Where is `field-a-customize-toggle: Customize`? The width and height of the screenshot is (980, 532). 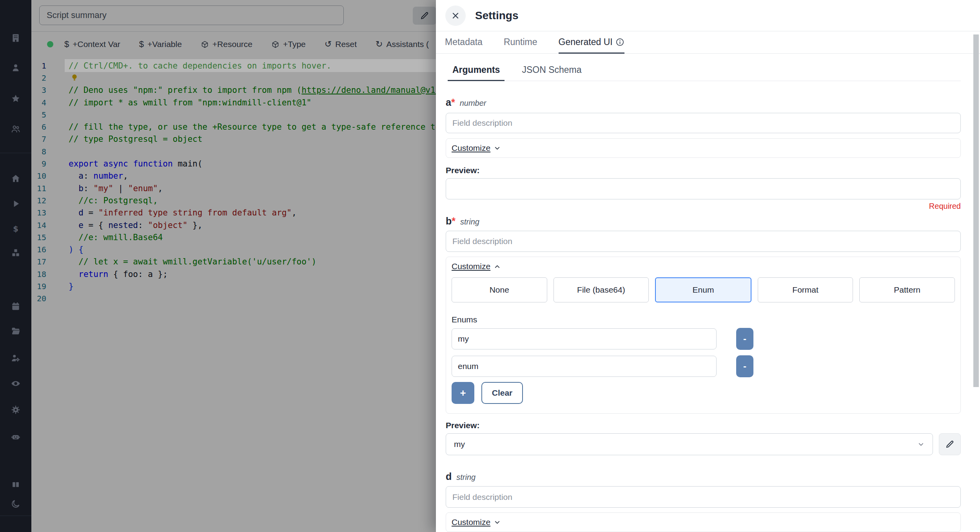 field-a-customize-toggle: Customize is located at coordinates (476, 148).